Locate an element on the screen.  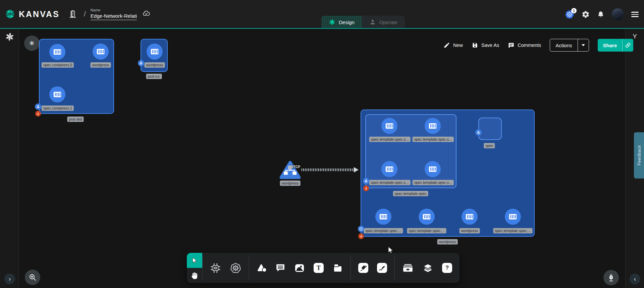
drawing-mode-button is located at coordinates (611, 278).